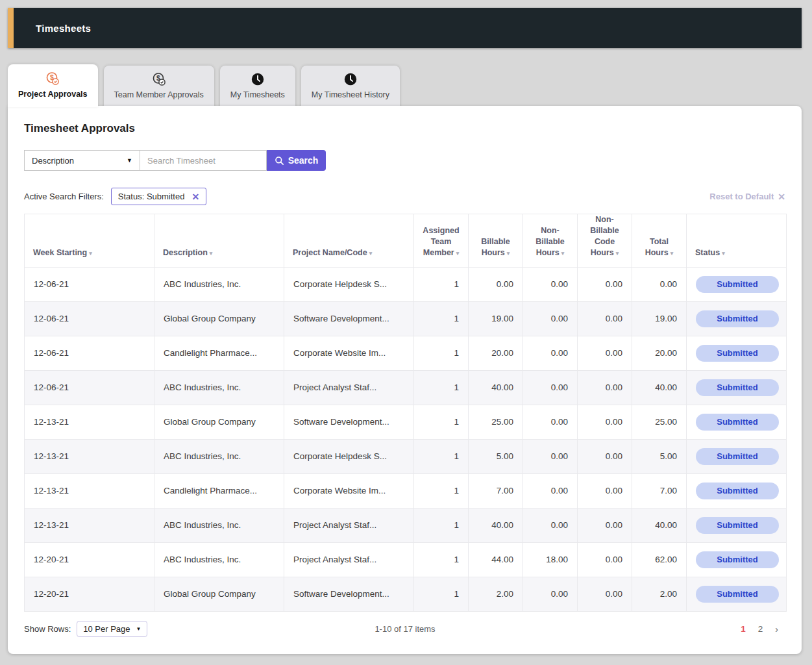  Describe the element at coordinates (53, 94) in the screenshot. I see `tab-label: Project Approvals` at that location.